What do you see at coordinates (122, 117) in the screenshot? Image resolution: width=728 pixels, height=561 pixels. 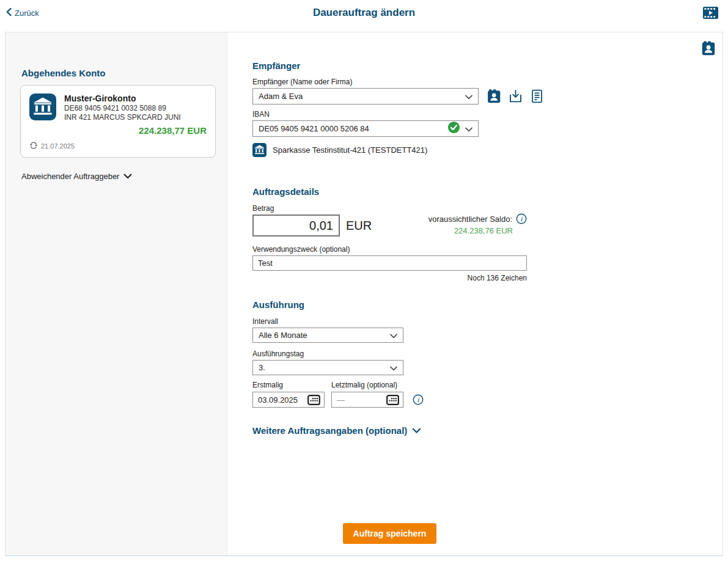 I see `account-subline: INR 421 MARCUS SPKCARD JUNI` at bounding box center [122, 117].